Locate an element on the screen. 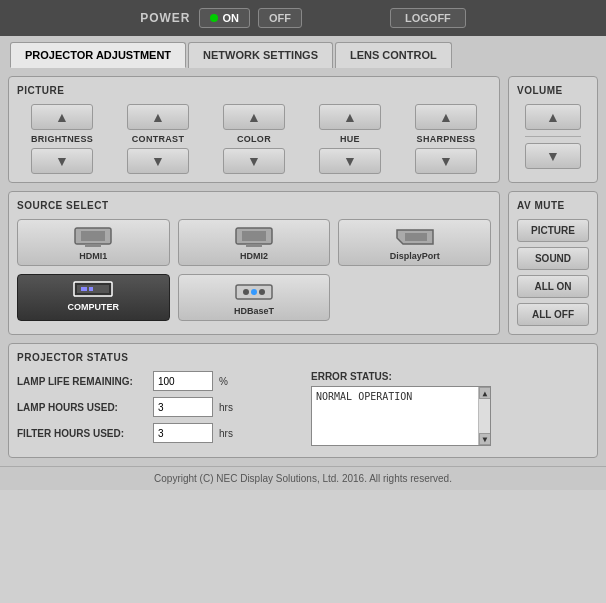  top-bar: POWER ON OFF LOGOFF is located at coordinates (303, 18).